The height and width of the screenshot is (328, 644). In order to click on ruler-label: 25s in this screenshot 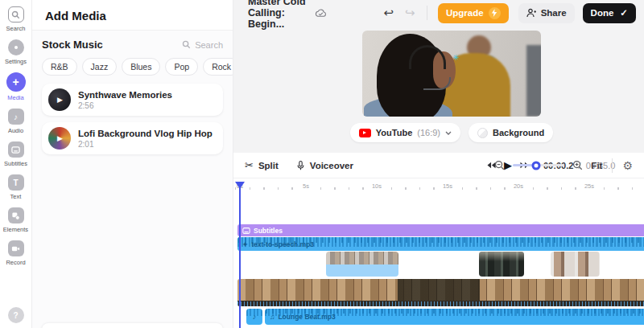, I will do `click(589, 187)`.